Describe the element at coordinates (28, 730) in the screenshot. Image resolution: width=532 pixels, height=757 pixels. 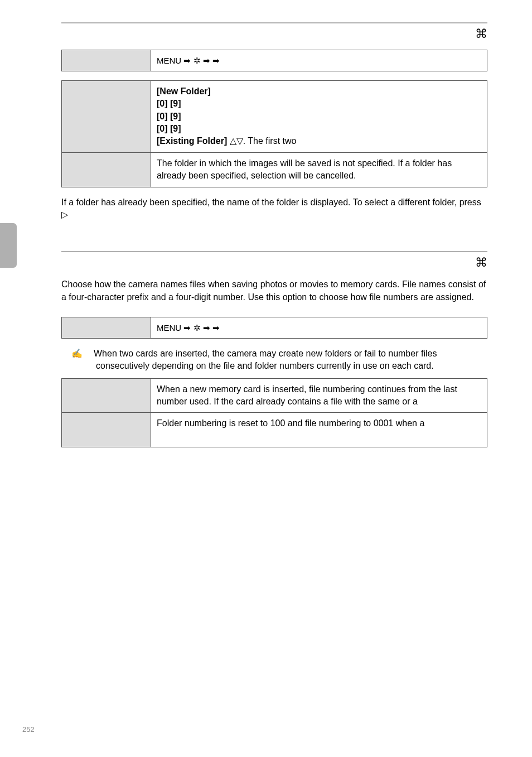
I see `page-number: 252` at that location.